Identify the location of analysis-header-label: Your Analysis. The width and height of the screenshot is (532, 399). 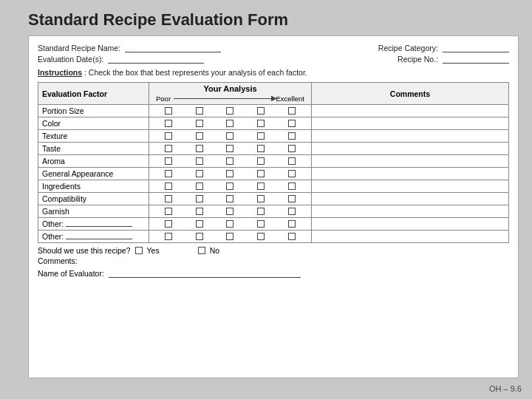
(231, 89).